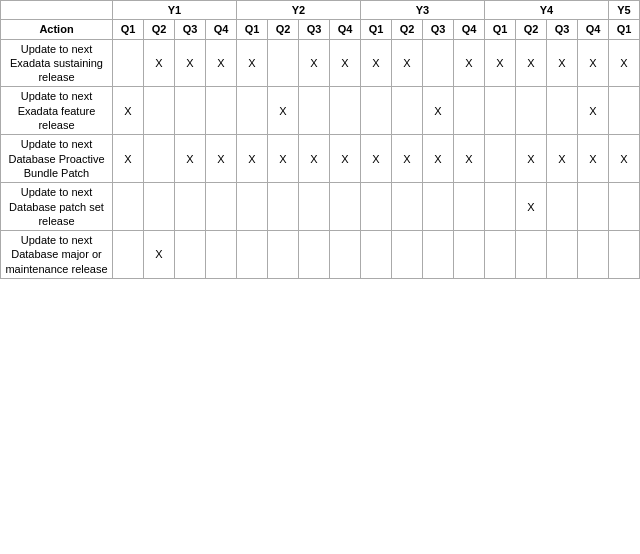 Image resolution: width=640 pixels, height=554 pixels. I want to click on table-row: Update to next Database major or mainten…, so click(320, 255).